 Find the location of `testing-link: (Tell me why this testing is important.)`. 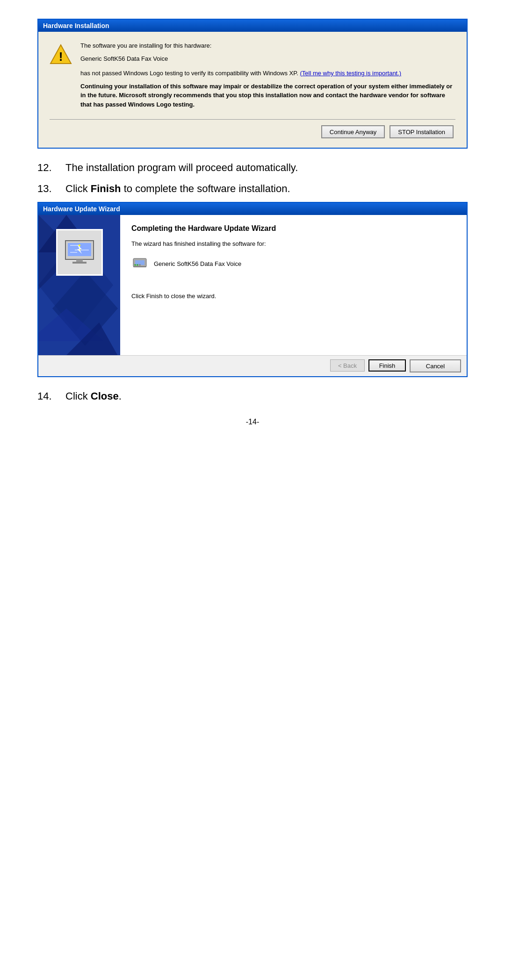

testing-link: (Tell me why this testing is important.) is located at coordinates (351, 73).